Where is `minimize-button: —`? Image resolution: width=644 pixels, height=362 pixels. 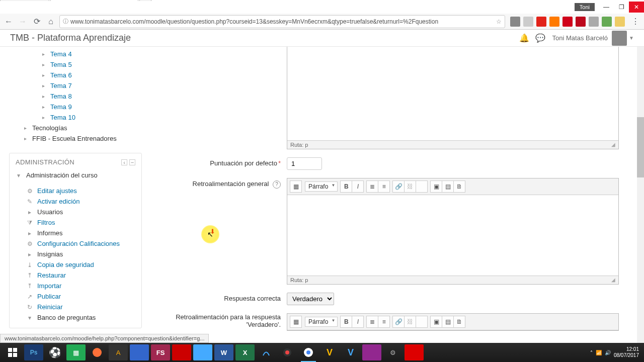 minimize-button: — is located at coordinates (606, 7).